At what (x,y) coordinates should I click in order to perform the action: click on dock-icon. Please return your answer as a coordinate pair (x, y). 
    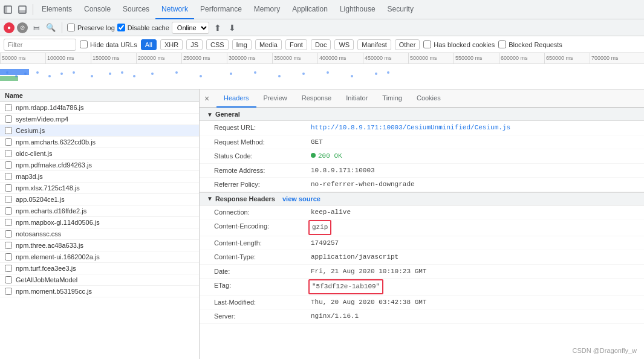
    Looking at the image, I should click on (8, 10).